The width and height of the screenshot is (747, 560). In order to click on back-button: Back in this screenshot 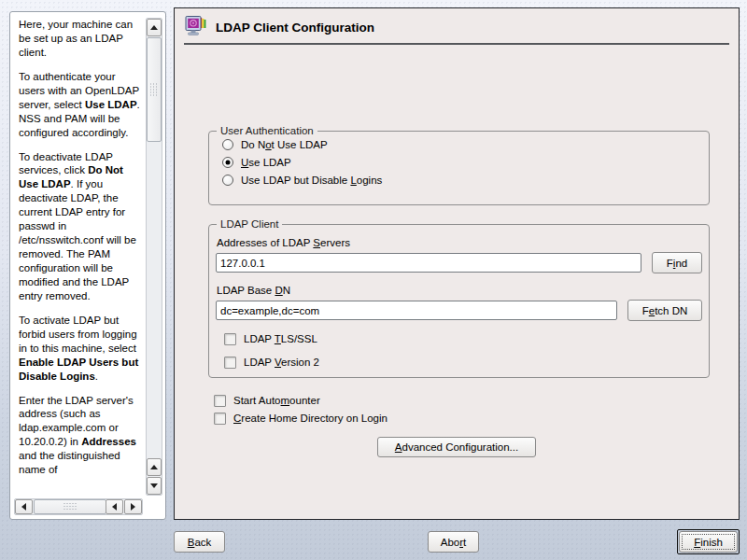, I will do `click(200, 541)`.